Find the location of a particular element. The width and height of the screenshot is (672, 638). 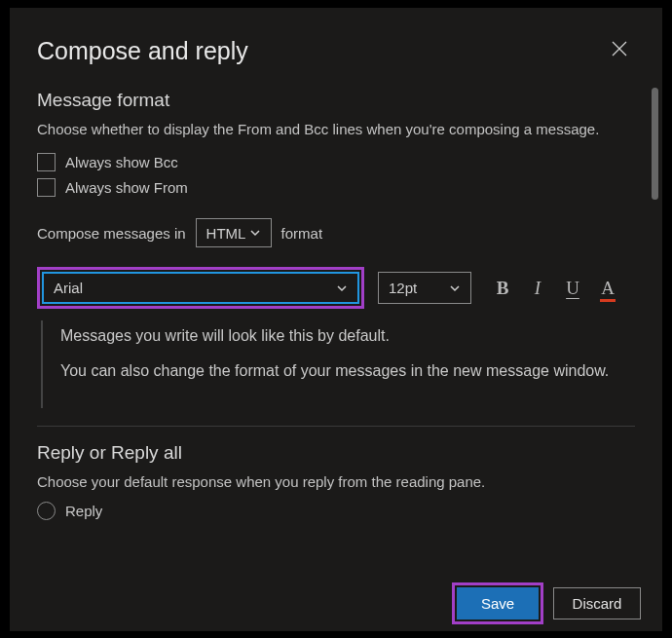

compose-format-value: HTML is located at coordinates (226, 234).